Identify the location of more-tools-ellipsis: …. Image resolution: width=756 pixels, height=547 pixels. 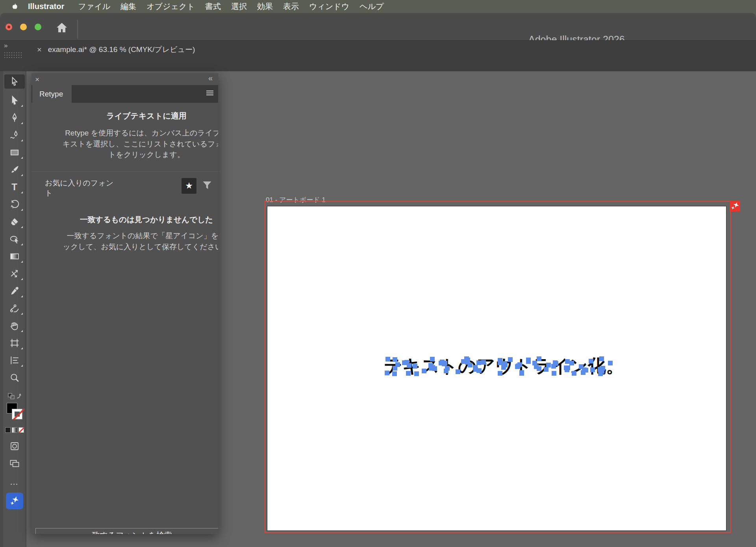
(15, 482).